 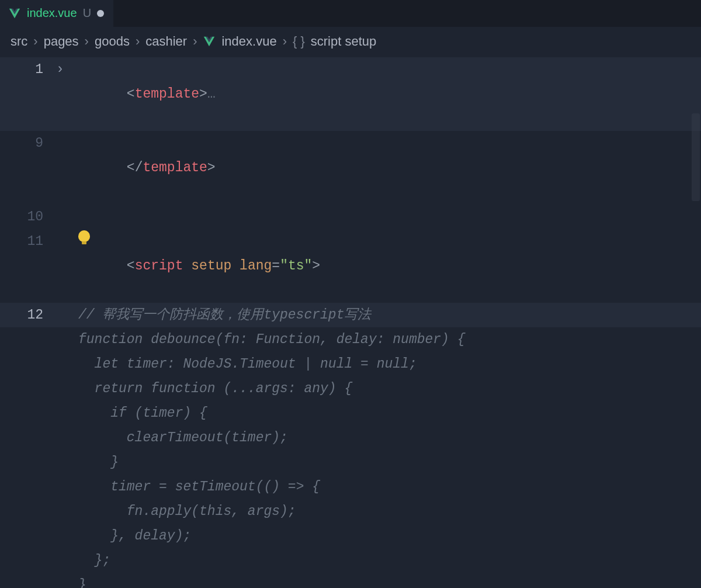 I want to click on inline-suggestion-line: }, delay);, so click(x=350, y=536).